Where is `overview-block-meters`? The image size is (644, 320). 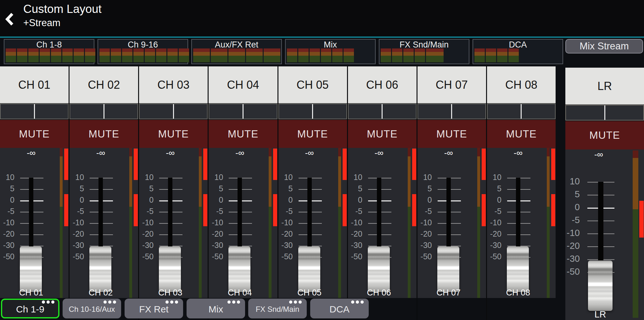
overview-block-meters is located at coordinates (49, 55).